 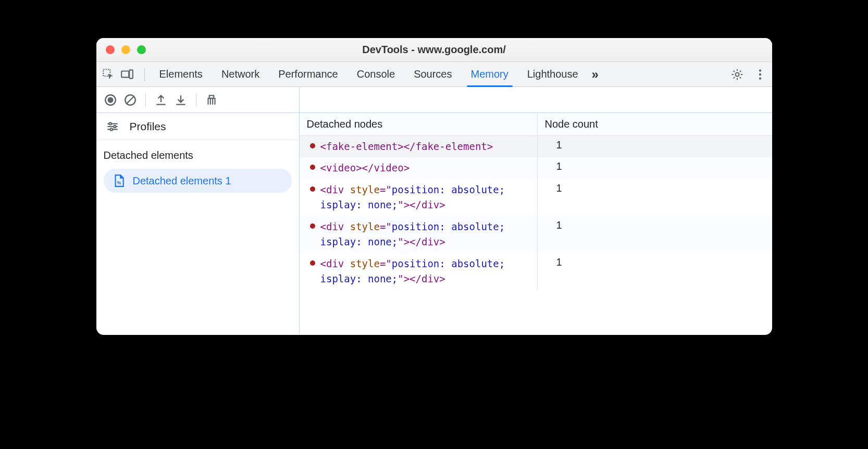 I want to click on minimize-window-button, so click(x=126, y=50).